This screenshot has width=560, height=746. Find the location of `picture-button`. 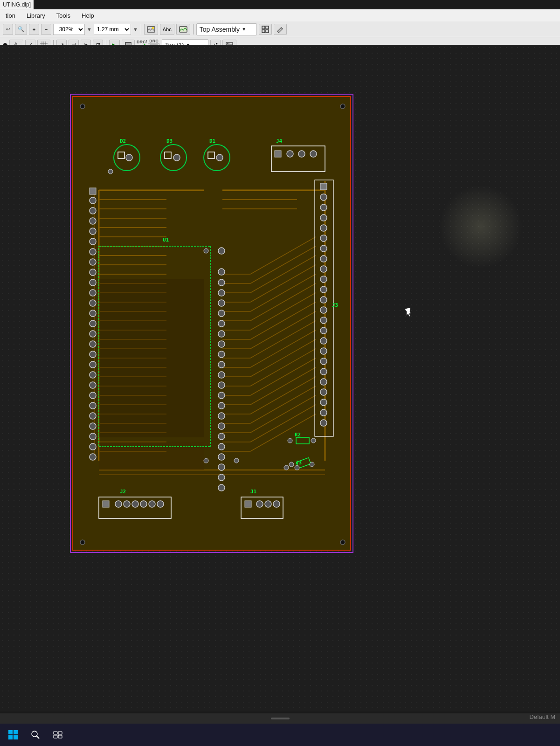

picture-button is located at coordinates (183, 29).